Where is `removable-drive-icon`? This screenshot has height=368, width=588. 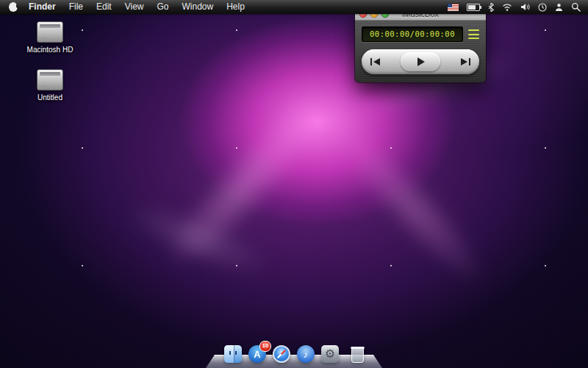
removable-drive-icon is located at coordinates (50, 79).